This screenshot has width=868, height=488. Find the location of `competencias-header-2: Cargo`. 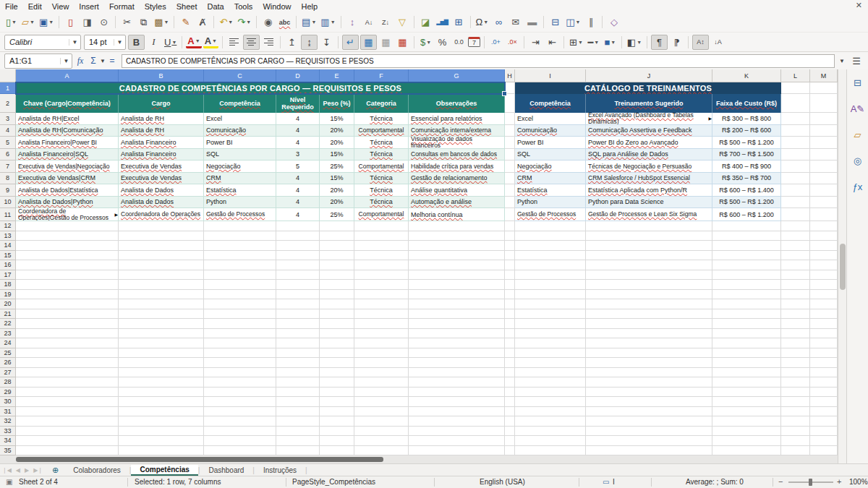

competencias-header-2: Cargo is located at coordinates (161, 103).